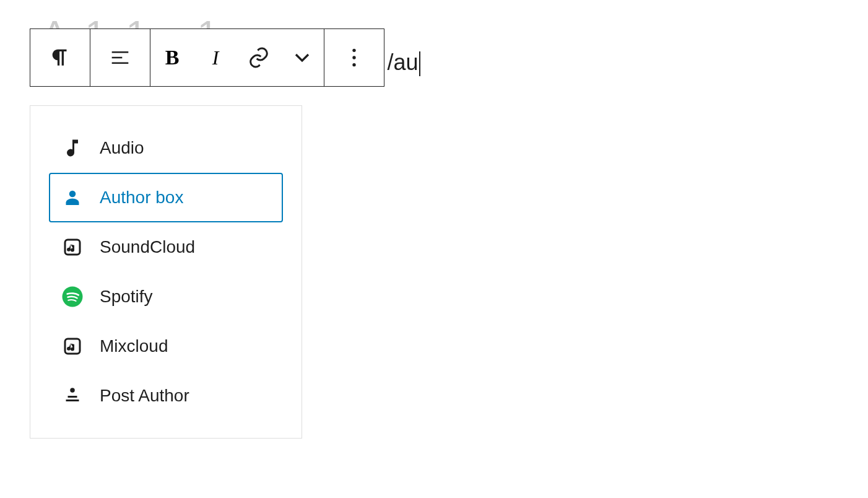 The width and height of the screenshot is (868, 498). I want to click on autocomplete-label: Spotify, so click(126, 297).